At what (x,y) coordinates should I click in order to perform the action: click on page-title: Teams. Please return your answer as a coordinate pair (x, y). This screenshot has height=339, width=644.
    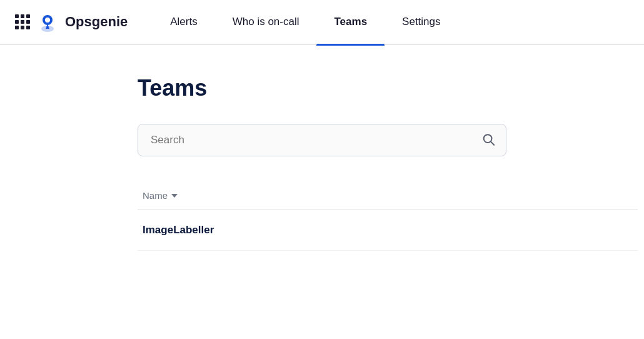
    Looking at the image, I should click on (391, 88).